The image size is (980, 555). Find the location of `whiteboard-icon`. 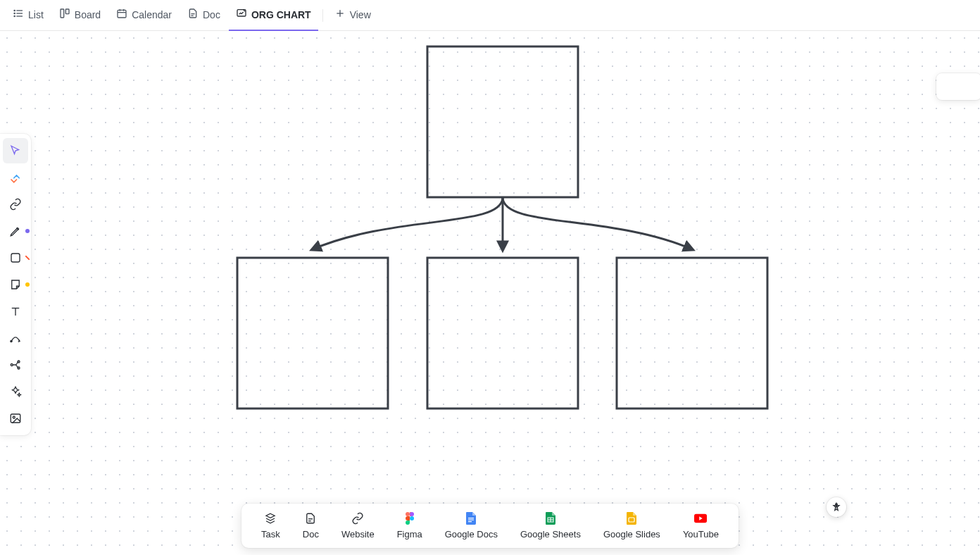

whiteboard-icon is located at coordinates (241, 14).